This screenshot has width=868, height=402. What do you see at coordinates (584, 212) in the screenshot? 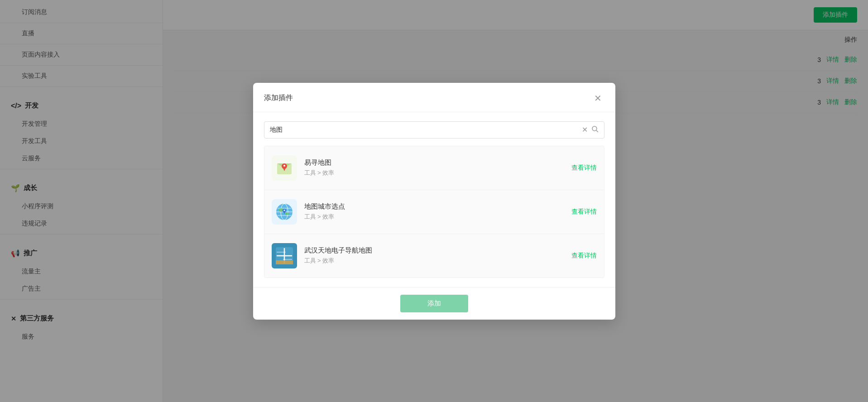
I see `plugin-detail-link-2: 查看详情` at bounding box center [584, 212].